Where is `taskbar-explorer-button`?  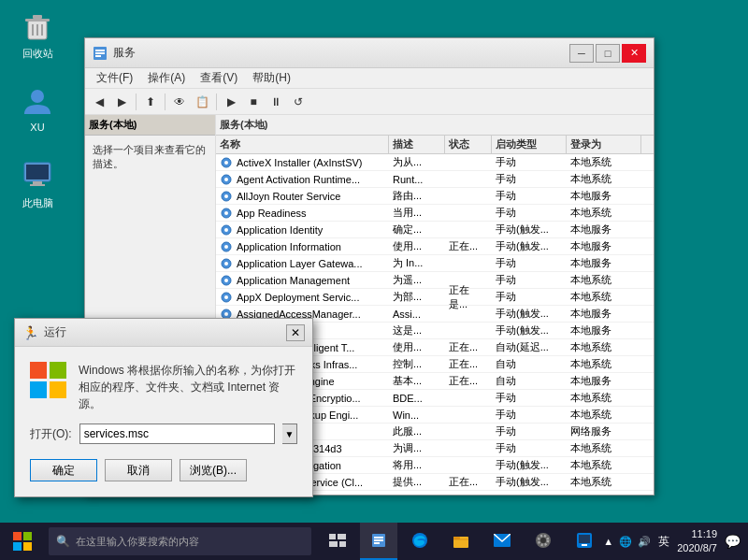 taskbar-explorer-button is located at coordinates (461, 541).